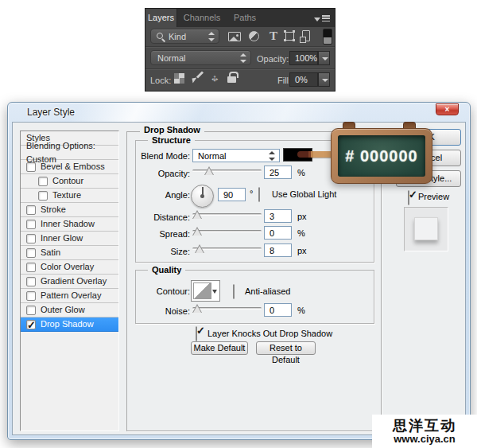 This screenshot has height=448, width=477. I want to click on list-item-stroke: Stroke, so click(70, 210).